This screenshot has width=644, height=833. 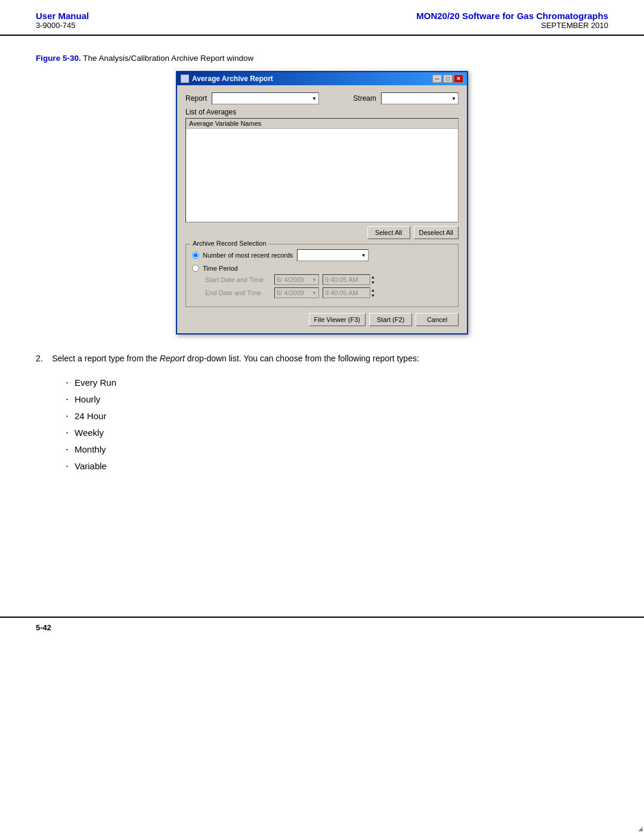 What do you see at coordinates (373, 277) in the screenshot?
I see `start-time-up: ▲` at bounding box center [373, 277].